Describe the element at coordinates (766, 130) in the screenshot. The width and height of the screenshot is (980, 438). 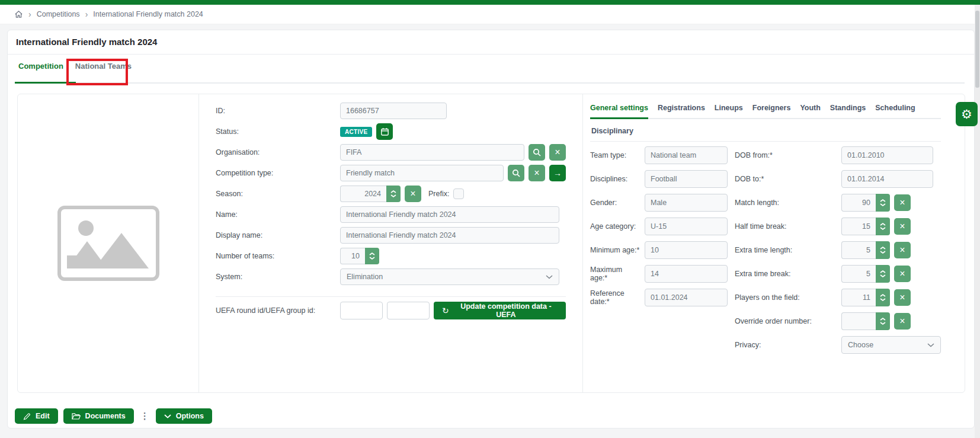
I see `section-header-disciplinary: Disciplinary` at that location.